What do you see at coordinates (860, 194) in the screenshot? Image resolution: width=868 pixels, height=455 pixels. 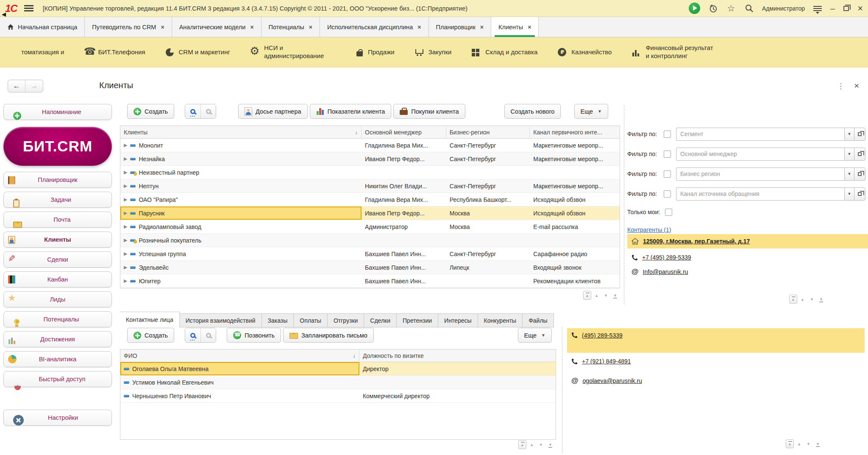 I see `open-list-button` at bounding box center [860, 194].